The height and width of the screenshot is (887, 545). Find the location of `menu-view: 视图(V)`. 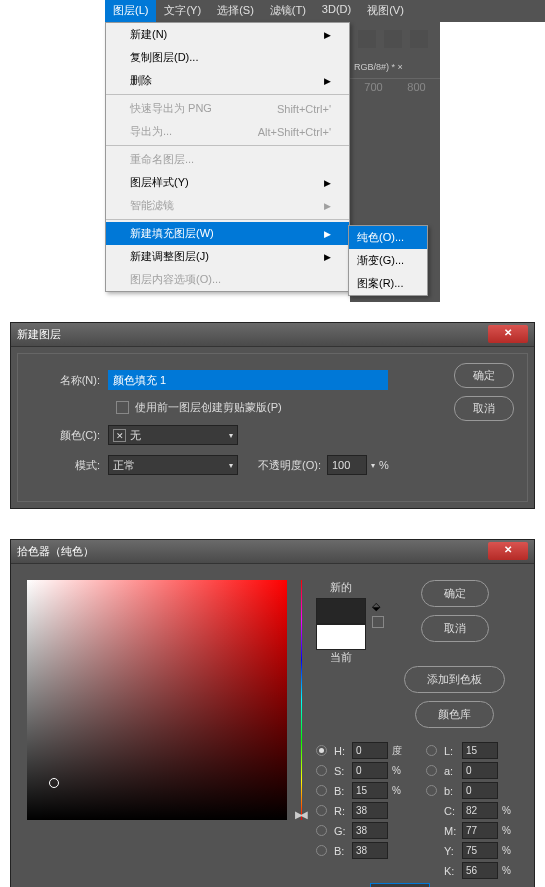

menu-view: 视图(V) is located at coordinates (386, 11).